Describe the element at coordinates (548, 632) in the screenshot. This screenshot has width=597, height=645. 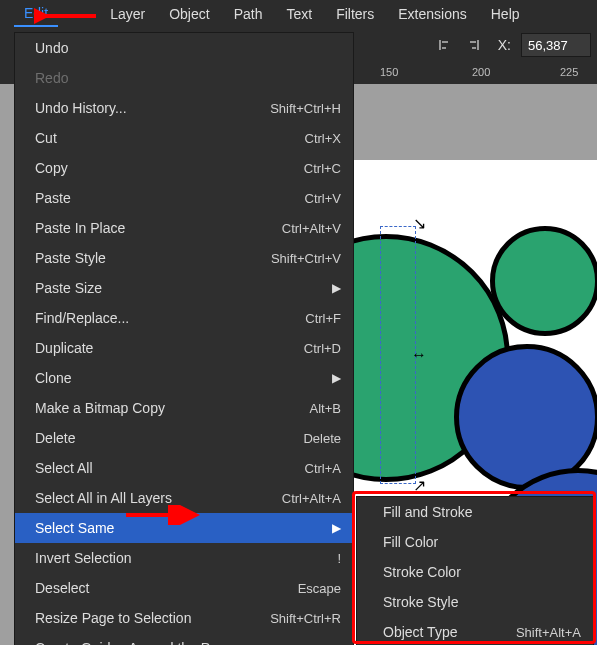
I see `submenu-item-accelerator: Shift+Alt+A` at that location.